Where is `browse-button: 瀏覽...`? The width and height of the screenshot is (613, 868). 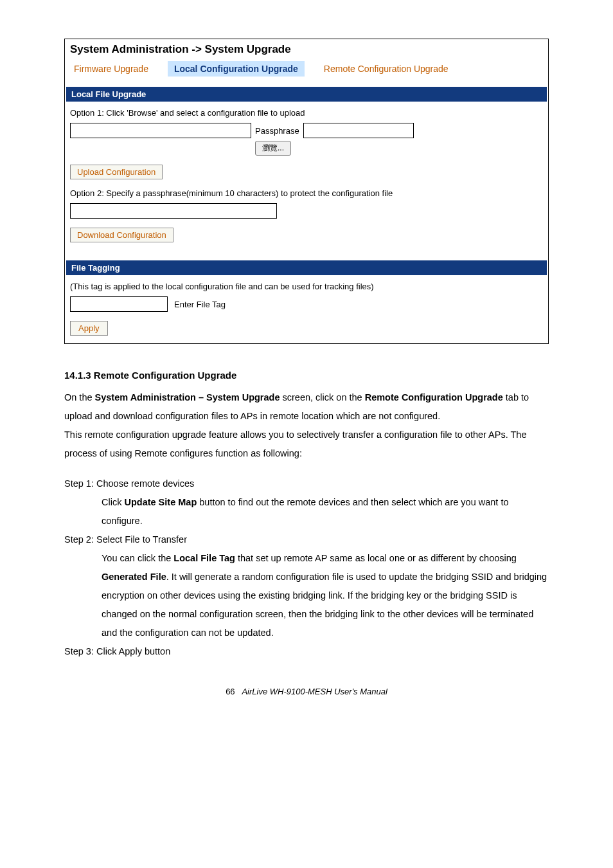 browse-button: 瀏覽... is located at coordinates (273, 148).